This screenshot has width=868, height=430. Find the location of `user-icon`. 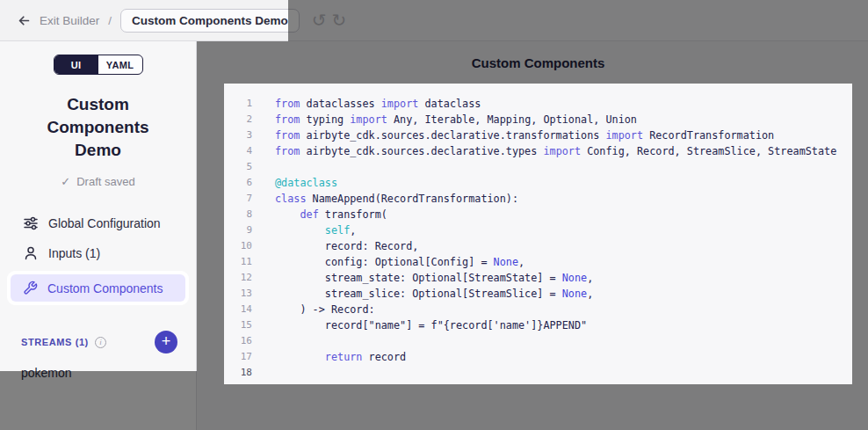

user-icon is located at coordinates (31, 253).